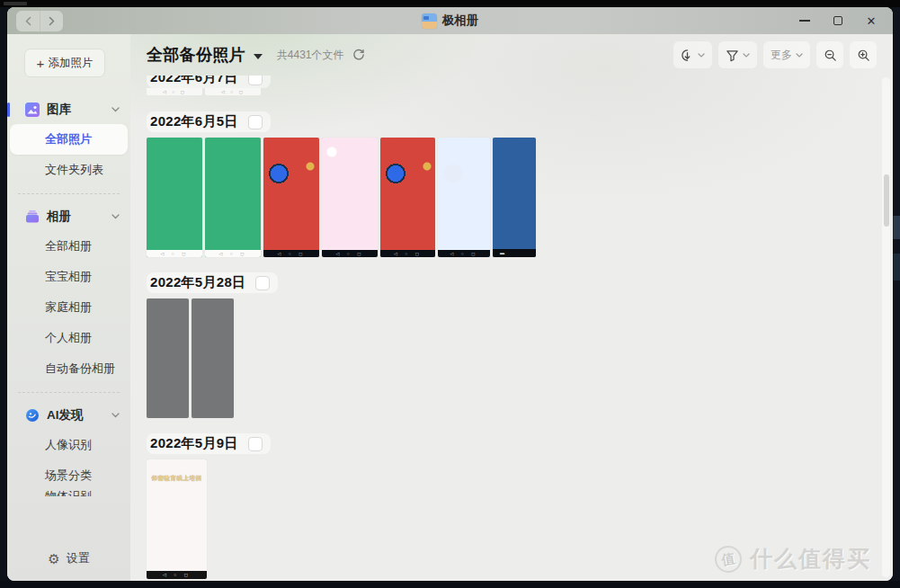  Describe the element at coordinates (176, 520) in the screenshot. I see `photo-thumbnail: 保密教育线上培训` at that location.